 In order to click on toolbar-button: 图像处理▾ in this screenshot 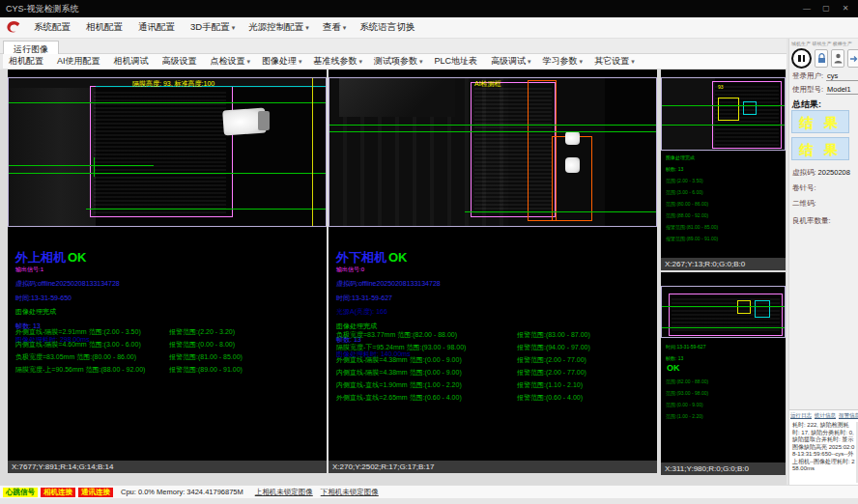, I will do `click(282, 62)`.